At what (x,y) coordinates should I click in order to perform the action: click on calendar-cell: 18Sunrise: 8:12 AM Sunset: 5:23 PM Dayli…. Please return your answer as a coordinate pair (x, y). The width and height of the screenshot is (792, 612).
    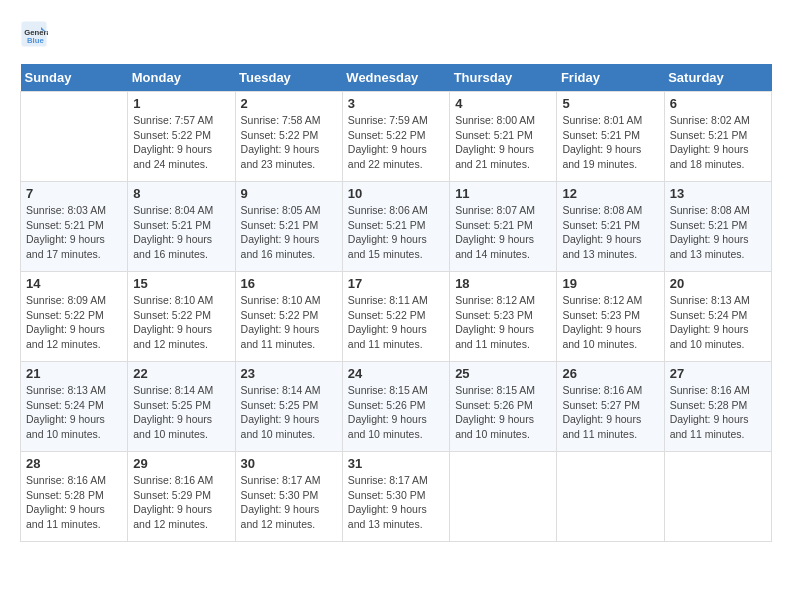
    Looking at the image, I should click on (504, 317).